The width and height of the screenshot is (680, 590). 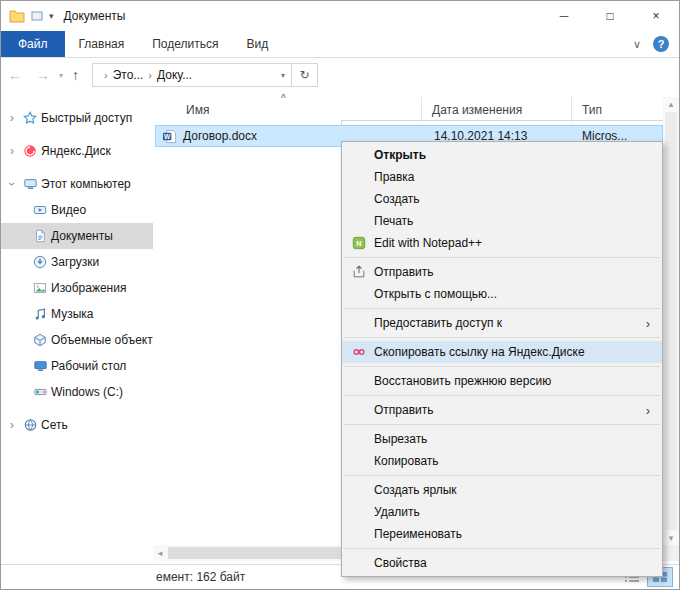 I want to click on menu-item-open-with: Открыть с помощью..., so click(x=502, y=294).